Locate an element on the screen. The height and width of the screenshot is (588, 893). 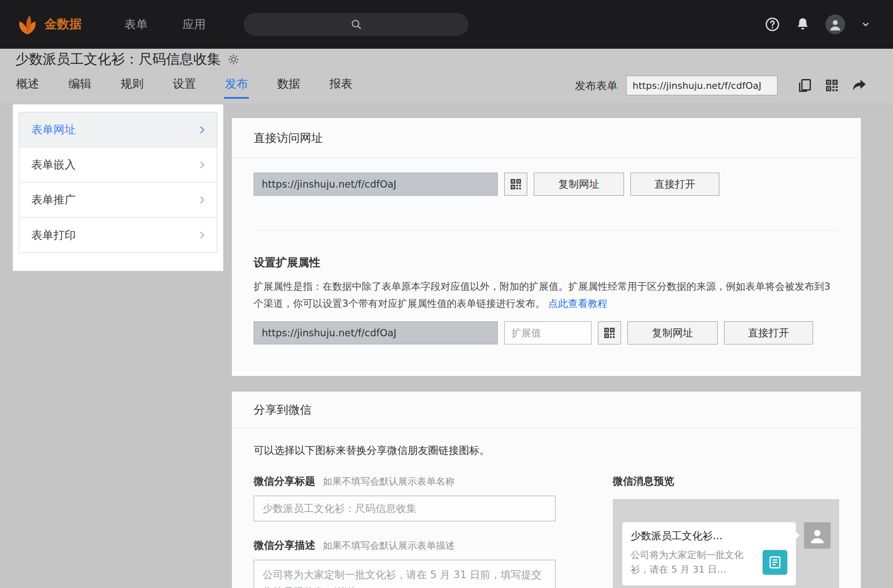
publish-url-input is located at coordinates (702, 85).